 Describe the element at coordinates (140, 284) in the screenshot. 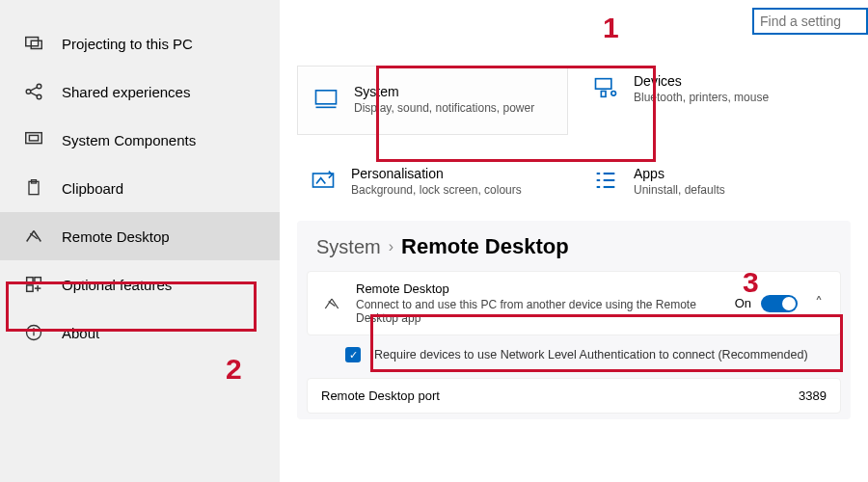

I see `sidebar-item-optional-features: Optional features` at that location.